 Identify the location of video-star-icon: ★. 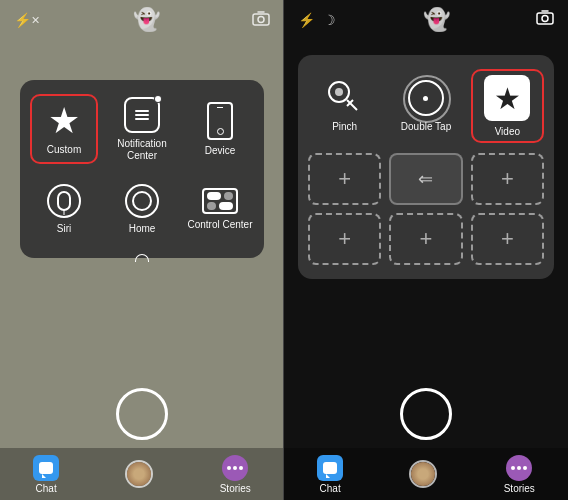
(508, 98).